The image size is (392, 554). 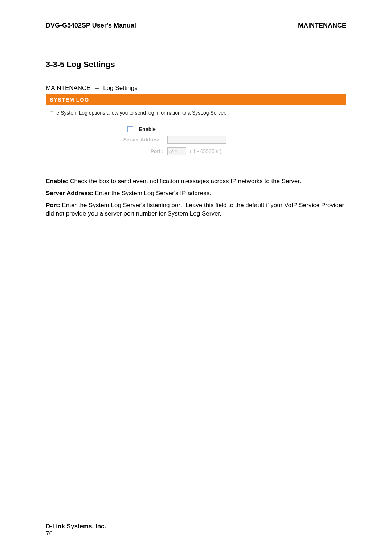 I want to click on breadcrumb: MAINTENANCE → Log Settings, so click(x=196, y=88).